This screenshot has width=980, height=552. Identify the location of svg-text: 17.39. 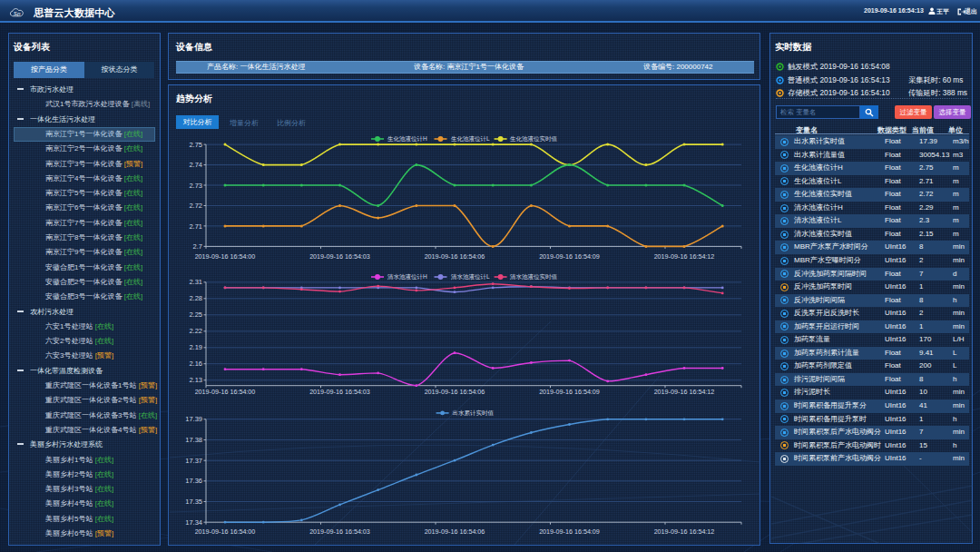
(194, 419).